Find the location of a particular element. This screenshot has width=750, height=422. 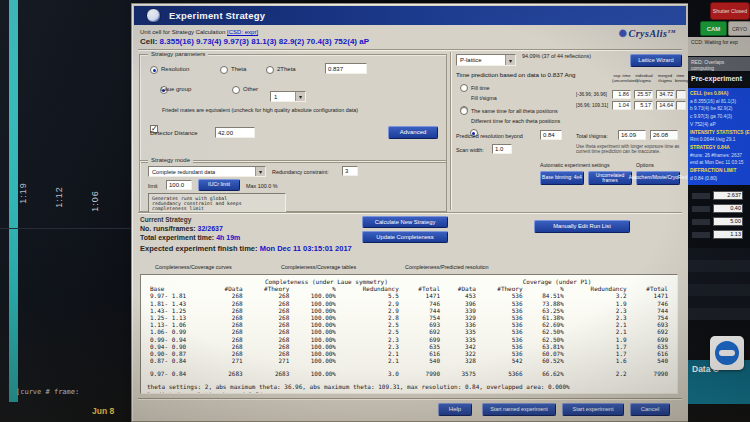

pre-experiment-line: b 9.73(4) be 82.9(2) is located at coordinates (719, 109).